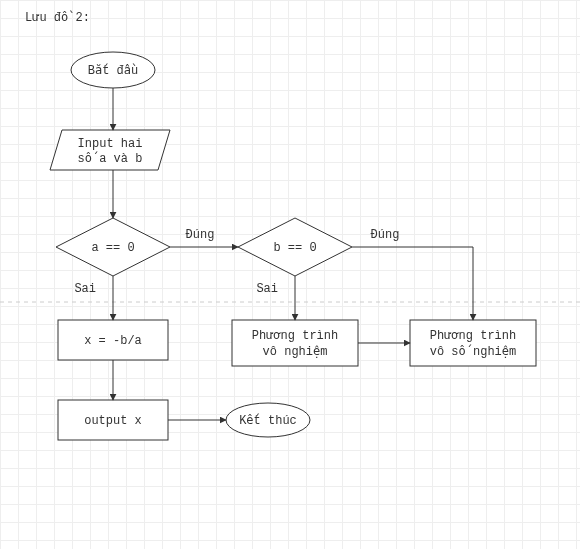 This screenshot has height=549, width=580. Describe the element at coordinates (113, 340) in the screenshot. I see `process-calc: x = -b/a` at that location.